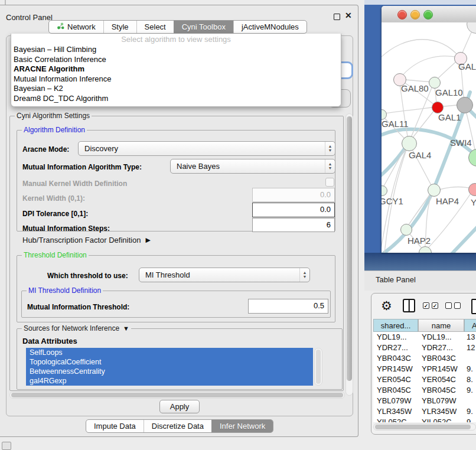  I want to click on tab-network: Network, so click(76, 27).